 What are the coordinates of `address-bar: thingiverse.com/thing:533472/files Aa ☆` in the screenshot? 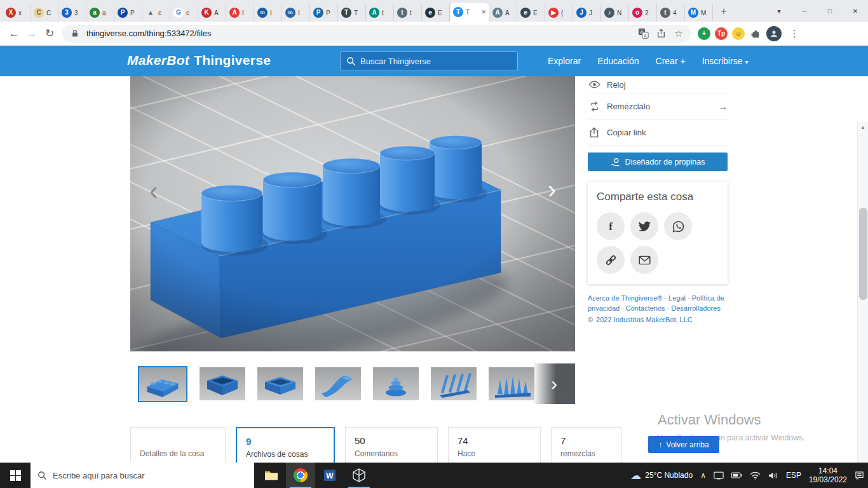 It's located at (377, 34).